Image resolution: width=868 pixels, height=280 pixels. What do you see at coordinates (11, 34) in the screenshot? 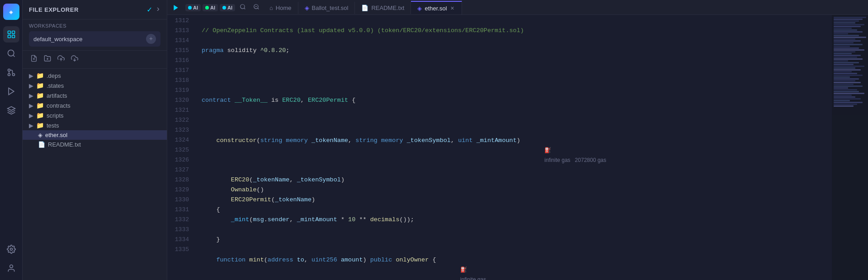
I see `files-icon` at bounding box center [11, 34].